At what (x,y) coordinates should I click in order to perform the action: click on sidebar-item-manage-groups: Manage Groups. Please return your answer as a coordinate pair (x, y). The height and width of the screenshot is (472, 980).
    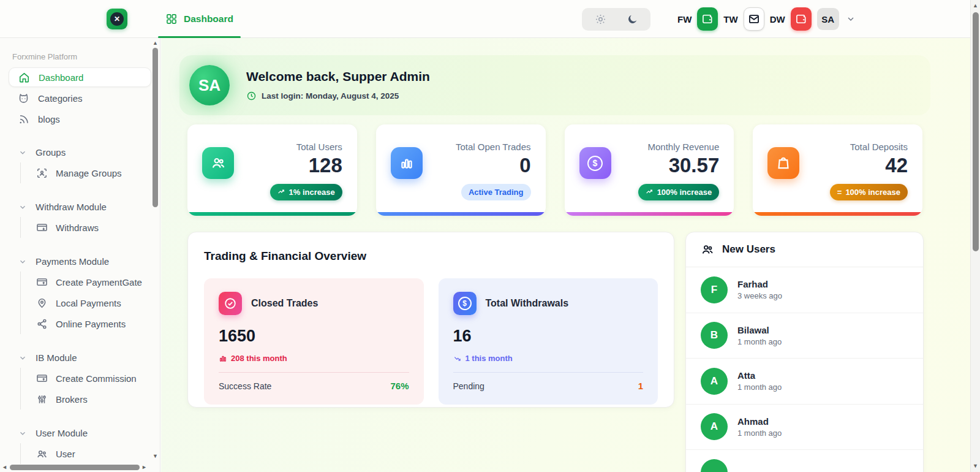
    Looking at the image, I should click on (94, 173).